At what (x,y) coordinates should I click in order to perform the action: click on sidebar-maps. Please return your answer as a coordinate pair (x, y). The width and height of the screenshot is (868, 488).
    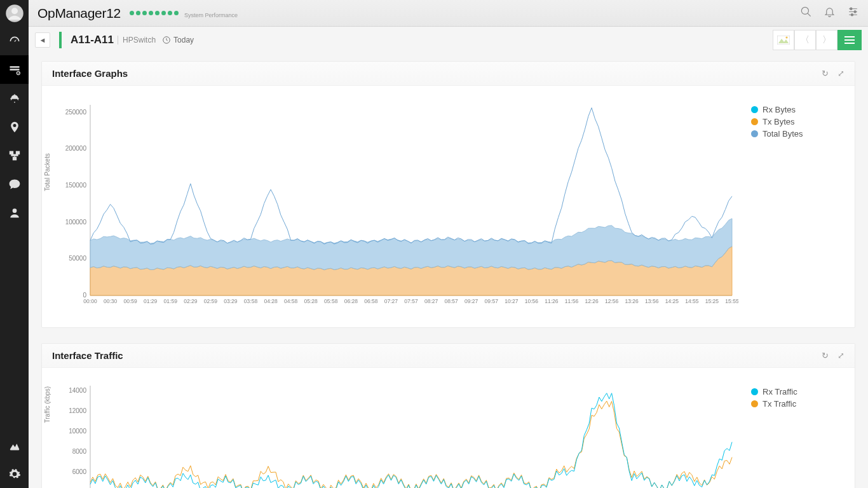
    Looking at the image, I should click on (14, 127).